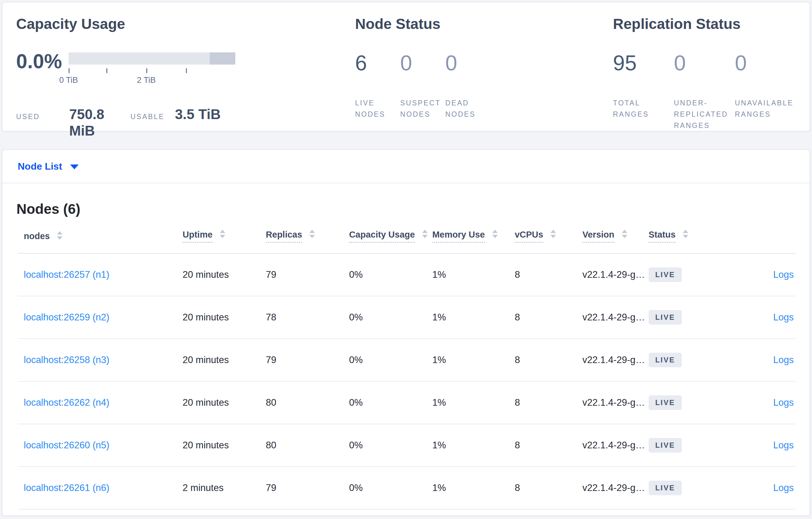  Describe the element at coordinates (100, 123) in the screenshot. I see `used-value: 750.8 MiB` at that location.